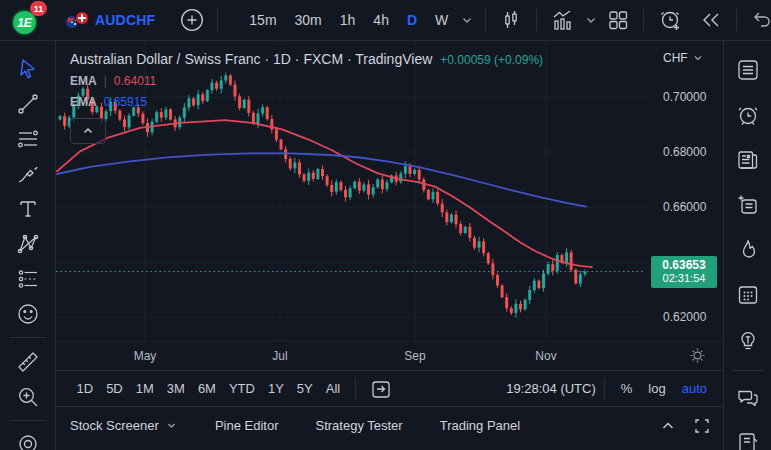  I want to click on timeframe-30m: 30m, so click(308, 20).